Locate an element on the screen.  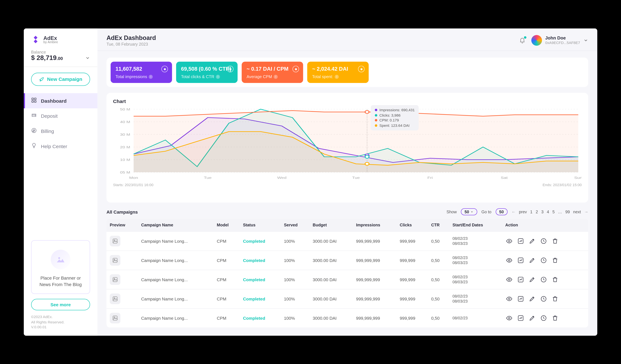
footer-version: V.0.00.01 is located at coordinates (61, 327).